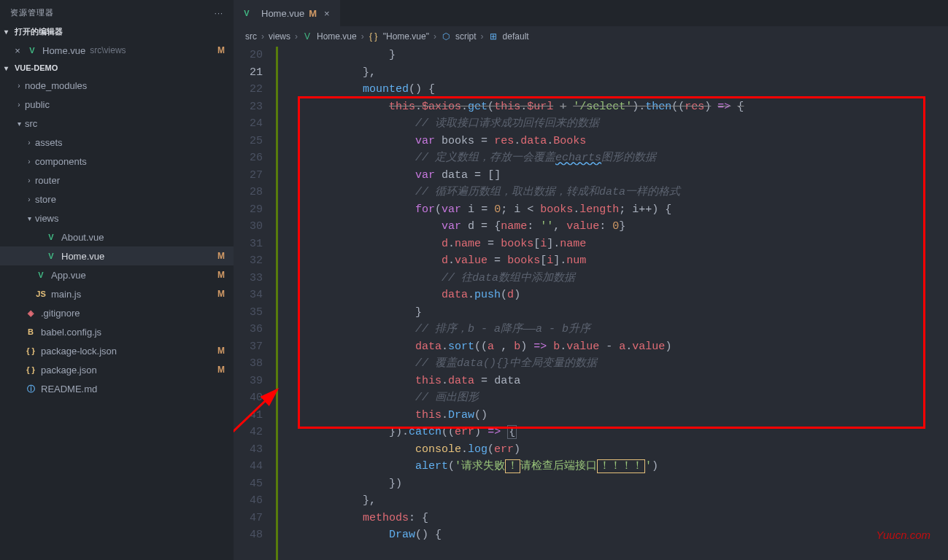 This screenshot has height=560, width=948. I want to click on line-gutter: 2021222324252627282930313233343536373839…, so click(255, 303).